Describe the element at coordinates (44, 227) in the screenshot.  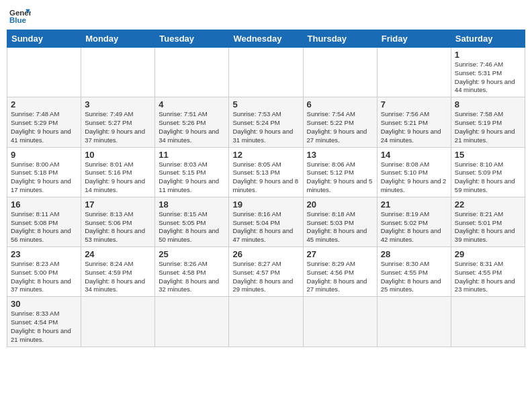
I see `day-info: Sunrise: 8:11 AM Sunset: 5:08 PM Dayligh…` at that location.